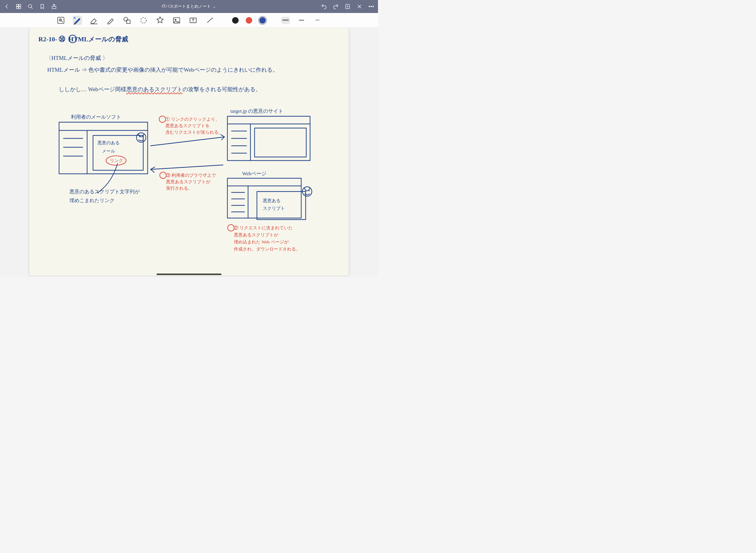 Image resolution: width=756 pixels, height=553 pixels. I want to click on arrow2-line2: 悪意あるスクリプトが, so click(188, 182).